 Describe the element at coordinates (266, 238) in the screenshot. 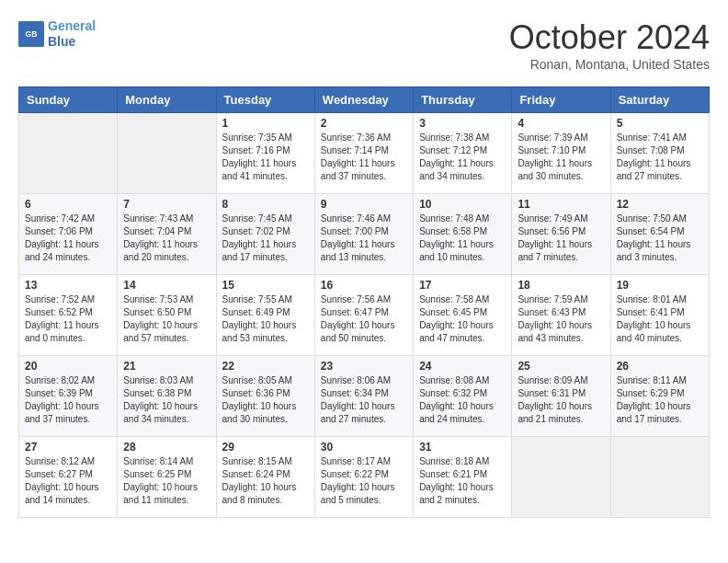

I see `day-info: Sunrise: 7:45 AM Sunset: 7:02 PM Dayligh…` at that location.